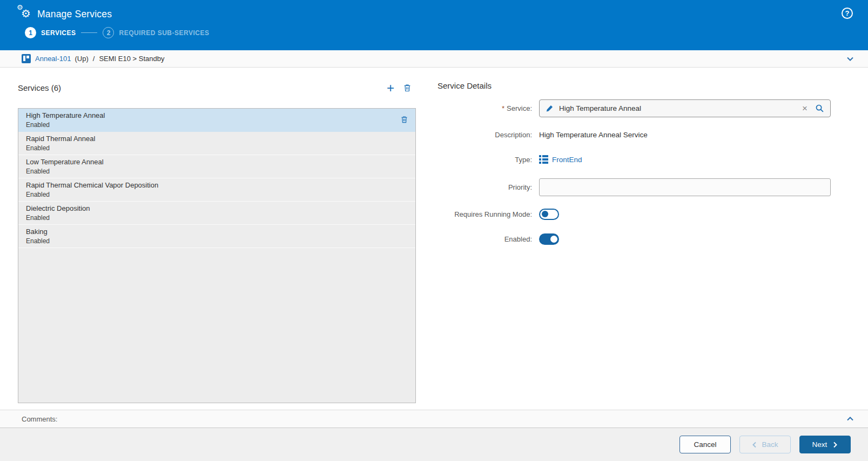 The width and height of the screenshot is (868, 461). Describe the element at coordinates (39, 419) in the screenshot. I see `comments-label: Comments:` at that location.